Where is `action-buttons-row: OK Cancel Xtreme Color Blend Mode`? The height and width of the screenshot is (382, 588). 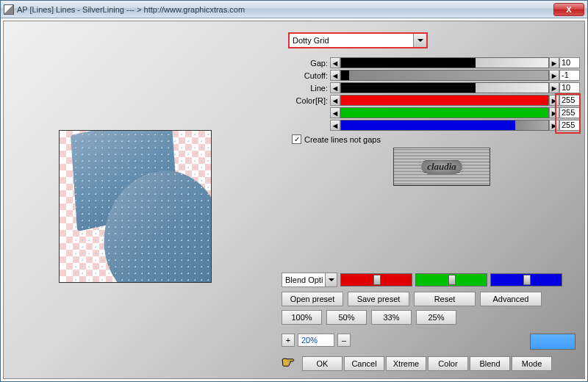 action-buttons-row: OK Cancel Xtreme Color Blend Mode is located at coordinates (417, 364).